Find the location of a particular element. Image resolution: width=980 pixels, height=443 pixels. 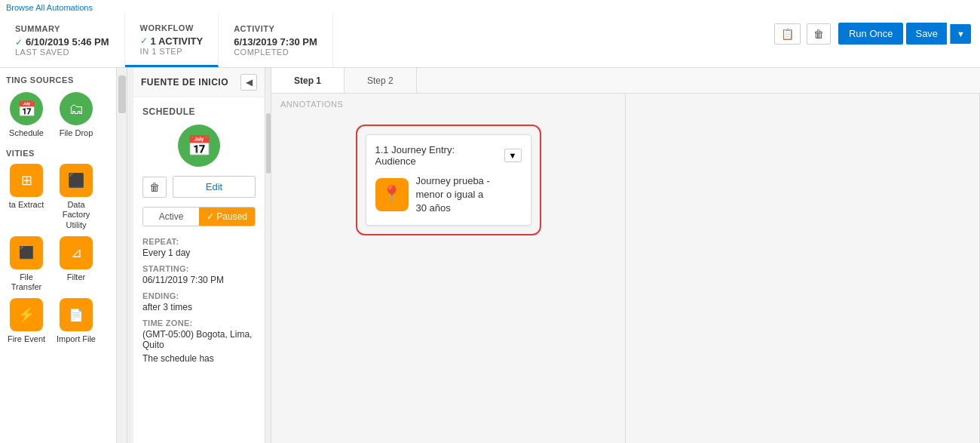

schedule-area: SCHEDULE 📅 🗑 Edit Active ✓ Paused REPEAT… is located at coordinates (199, 270).